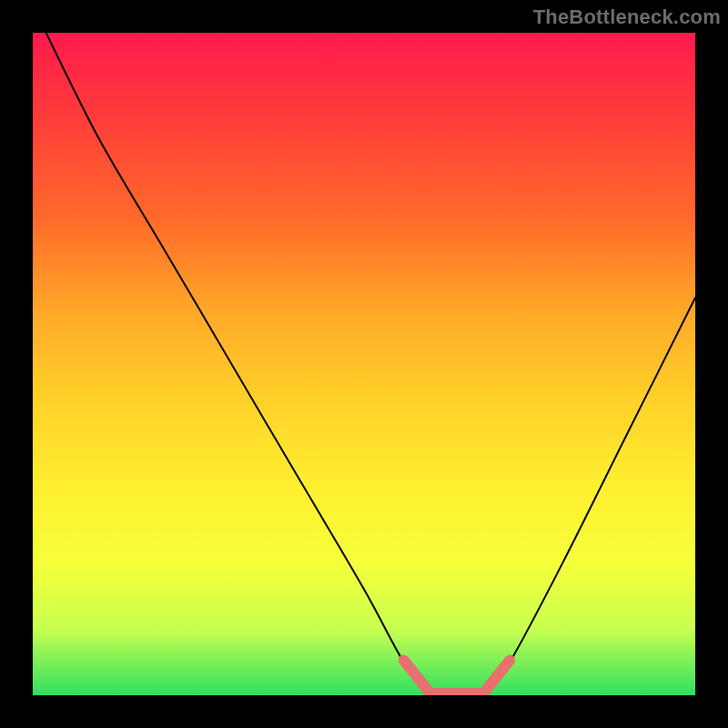 This screenshot has height=728, width=728. Describe the element at coordinates (457, 677) in the screenshot. I see `optimal-band-path` at that location.